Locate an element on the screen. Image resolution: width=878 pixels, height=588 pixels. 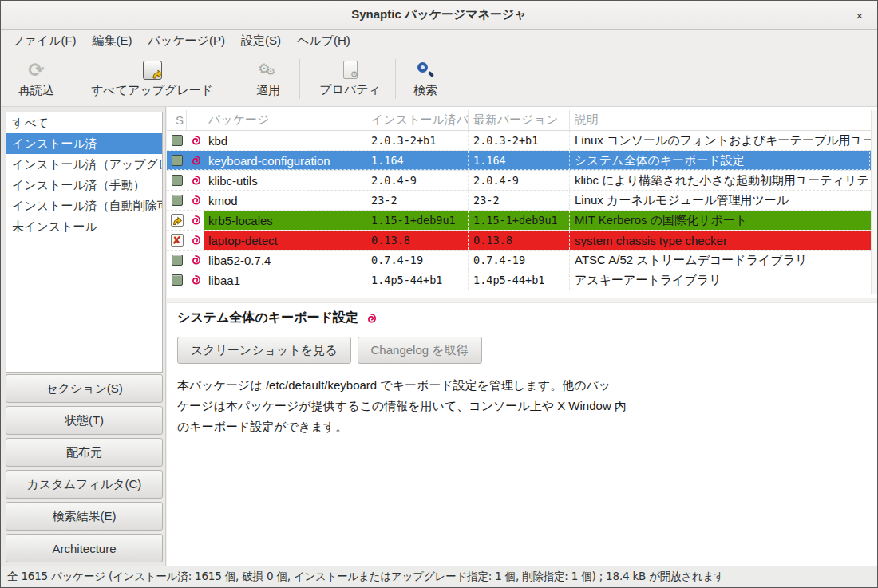
view-screenshot-button: スクリーンショットを見る is located at coordinates (264, 350).